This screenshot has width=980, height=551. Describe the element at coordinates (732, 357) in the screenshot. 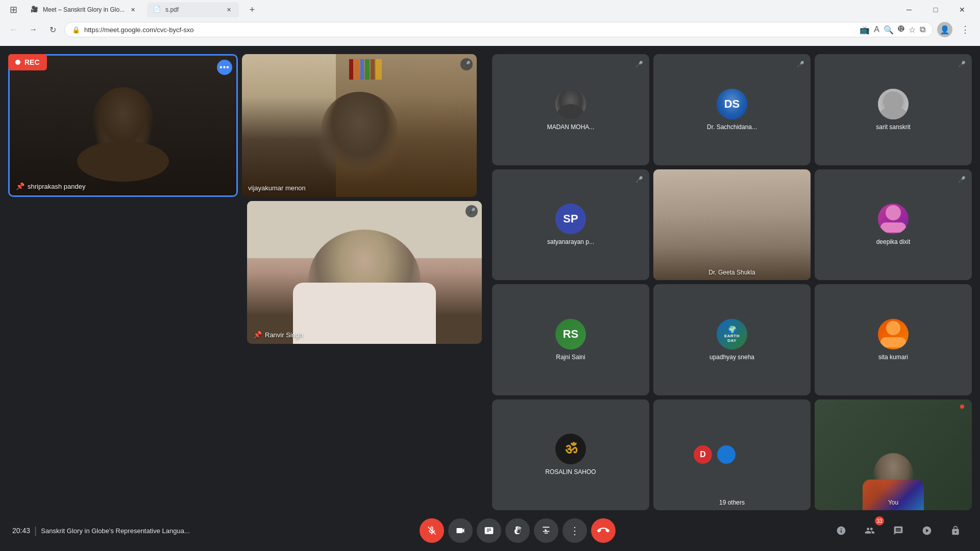

I see `upadhyay-name: upadhyay sneha` at that location.